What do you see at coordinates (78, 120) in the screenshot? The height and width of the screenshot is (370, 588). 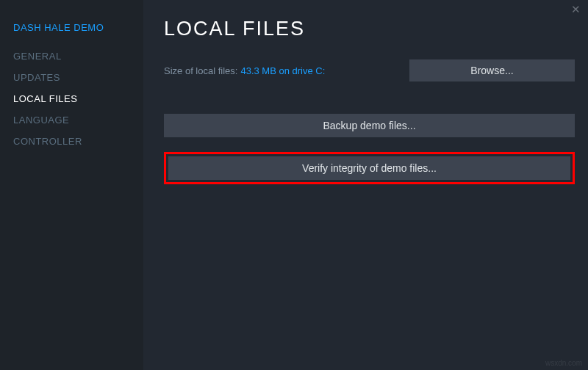 I see `sidebar-item-language: LANGUAGE` at bounding box center [78, 120].